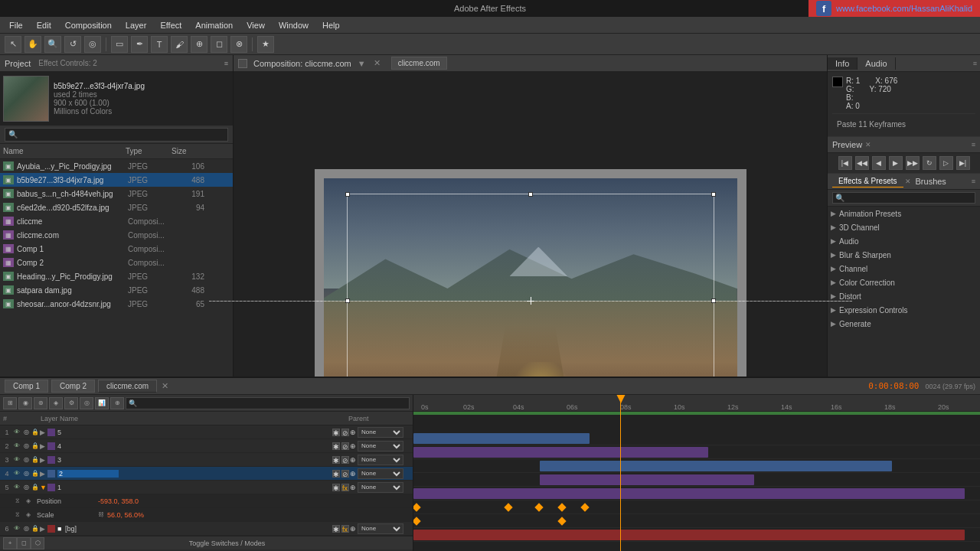 Image resolution: width=980 pixels, height=551 pixels. I want to click on menu-edit: Edit, so click(44, 25).